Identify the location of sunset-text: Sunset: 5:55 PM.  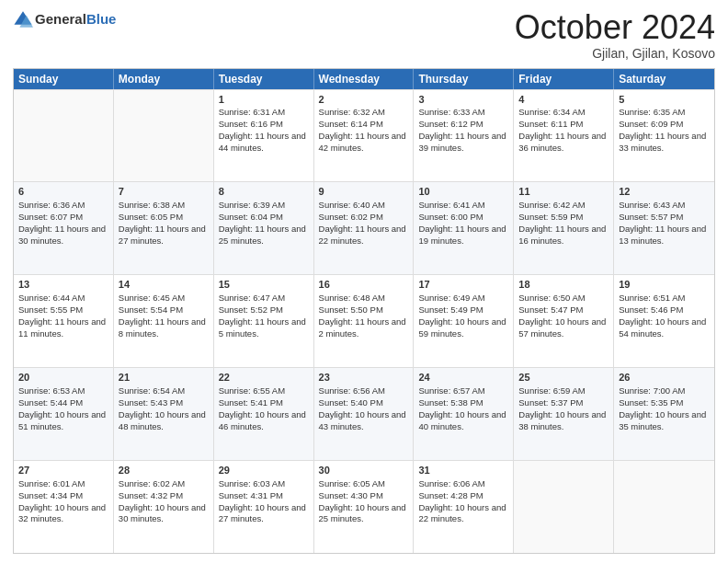
(51, 309).